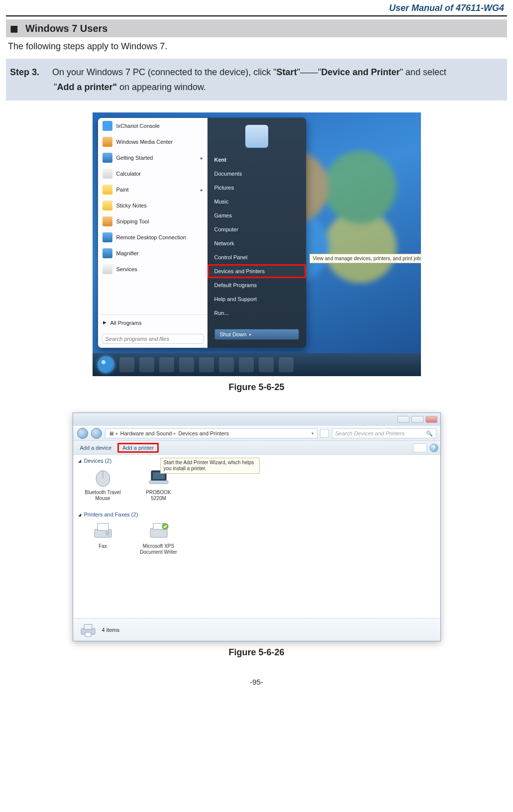 Image resolution: width=513 pixels, height=812 pixels. What do you see at coordinates (153, 237) in the screenshot?
I see `start-menu-program-item: Remote Desktop Connection` at bounding box center [153, 237].